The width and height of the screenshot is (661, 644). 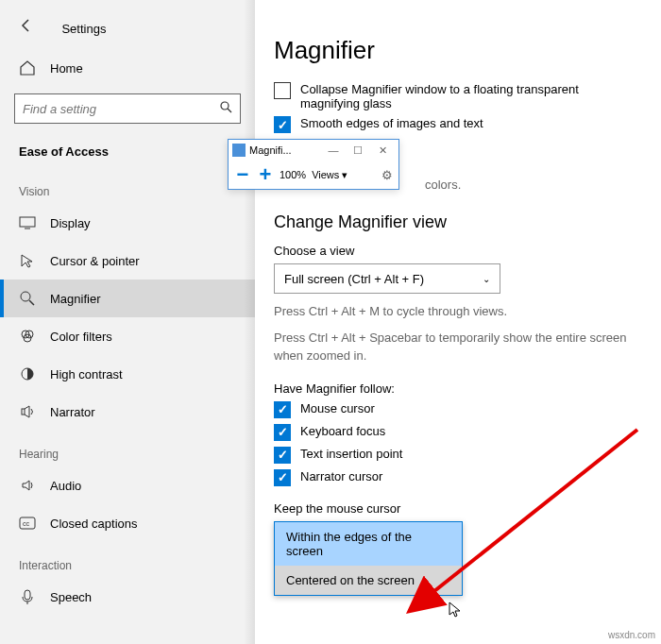 I want to click on magnifier-title: Magnifi..., so click(x=270, y=150).